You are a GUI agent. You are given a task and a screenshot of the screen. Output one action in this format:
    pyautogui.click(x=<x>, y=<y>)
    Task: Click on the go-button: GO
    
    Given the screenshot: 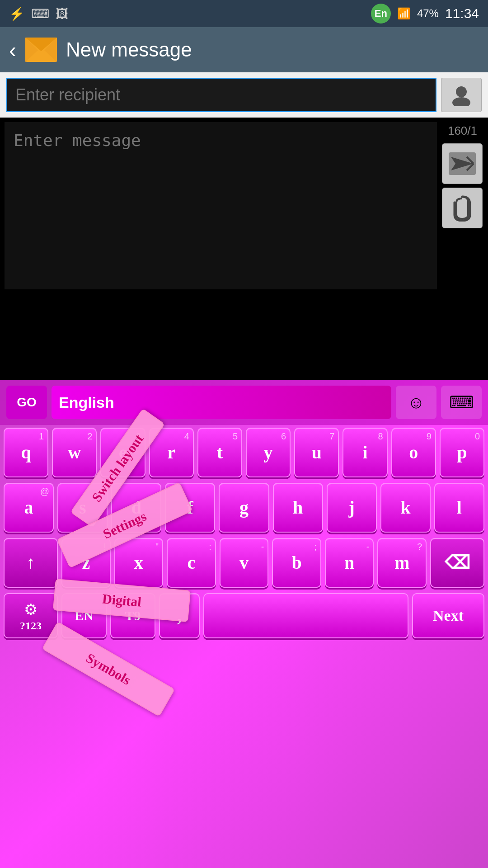 What is the action you would take?
    pyautogui.click(x=27, y=402)
    